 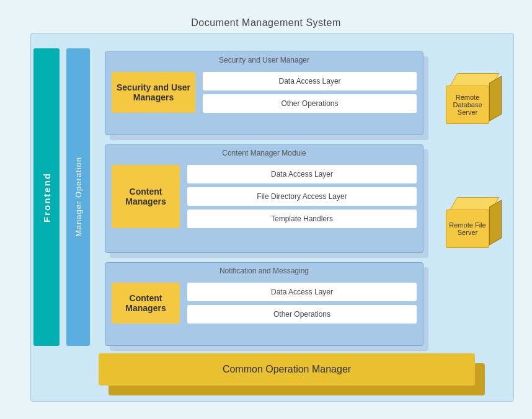 I want to click on security-module-title: Security and User Manager, so click(x=264, y=60).